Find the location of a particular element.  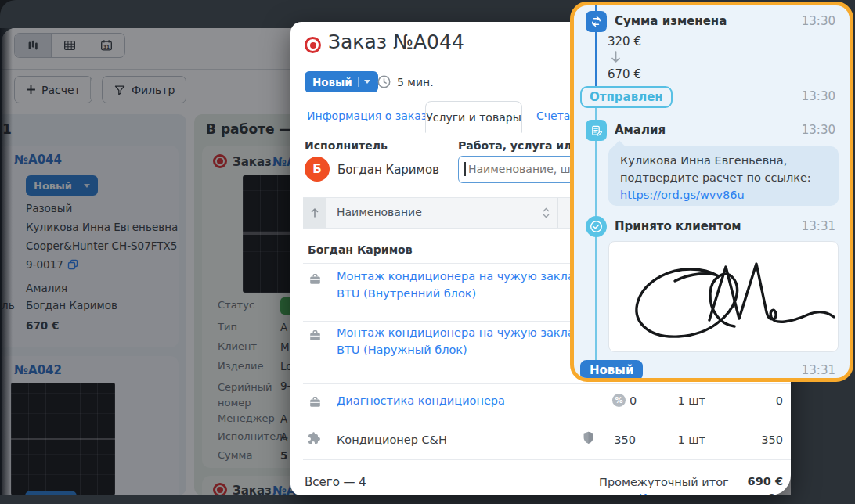

status-new-badge: Новый is located at coordinates (611, 370).